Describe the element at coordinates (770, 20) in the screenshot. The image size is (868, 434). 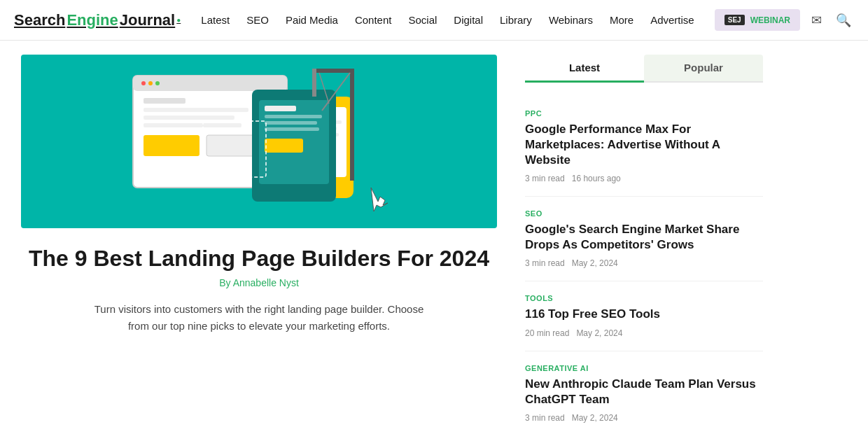
I see `webinar-label: WEBINAR` at that location.